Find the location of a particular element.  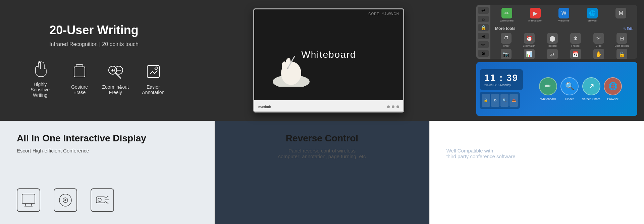

wb-brand: maxhub is located at coordinates (265, 107).